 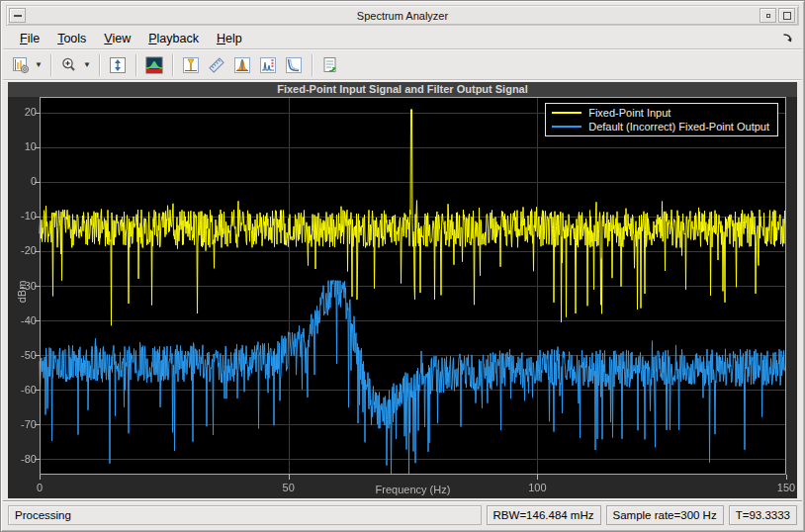 I want to click on legend-row: Fixed-Point Input, so click(x=661, y=113).